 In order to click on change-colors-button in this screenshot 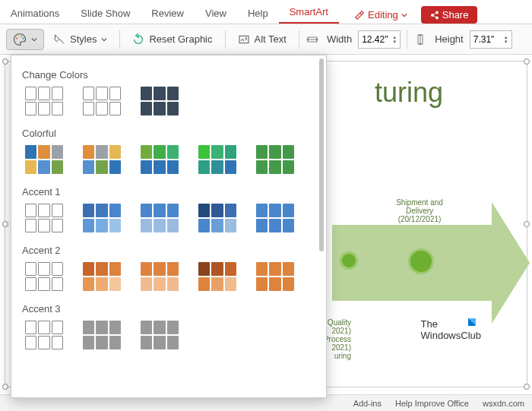, I will do `click(25, 40)`.